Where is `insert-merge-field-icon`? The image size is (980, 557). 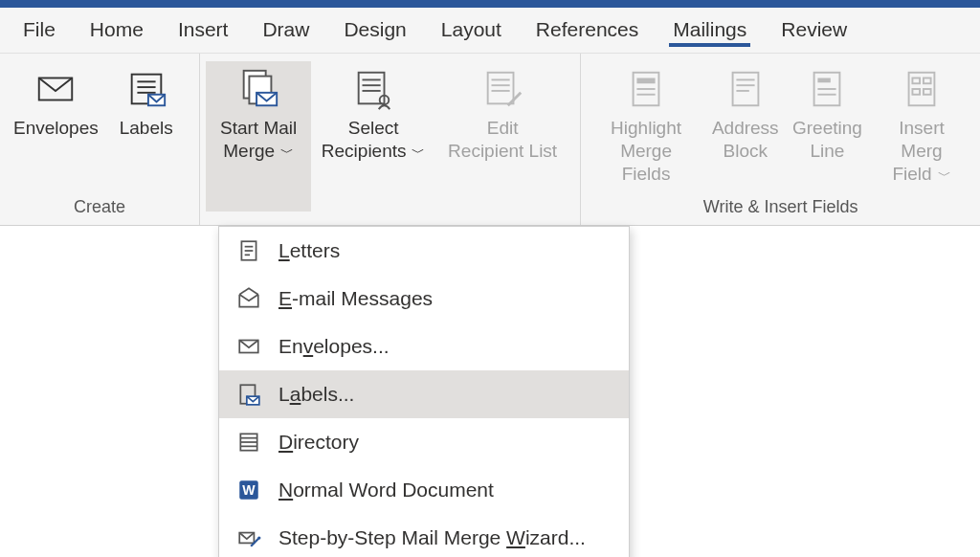 insert-merge-field-icon is located at coordinates (922, 89).